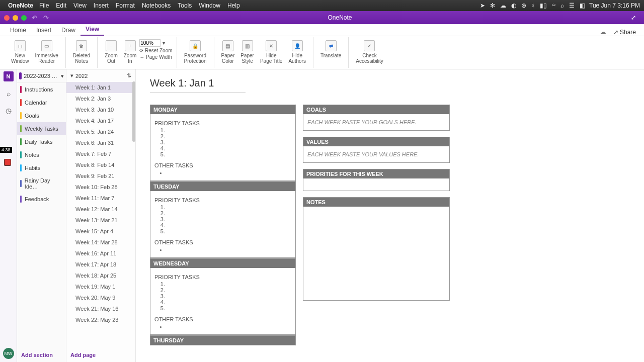  Describe the element at coordinates (223, 143) in the screenshot. I see `day-box: MONDAYPRIORITY TASKSOTHER TASKS` at that location.